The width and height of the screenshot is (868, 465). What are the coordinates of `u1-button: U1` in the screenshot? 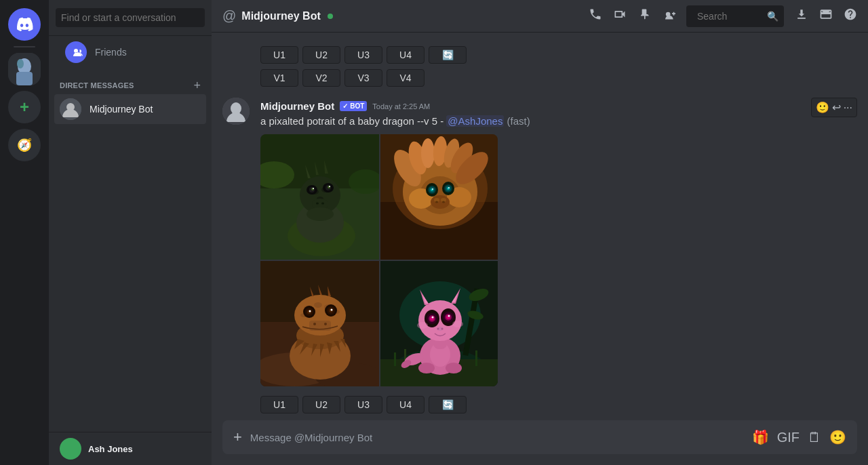 It's located at (279, 405).